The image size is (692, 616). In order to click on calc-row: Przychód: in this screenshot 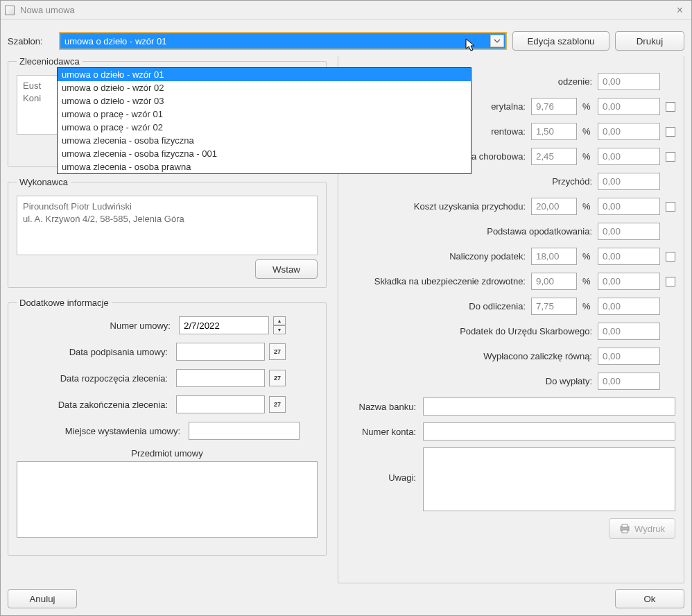, I will do `click(511, 182)`.